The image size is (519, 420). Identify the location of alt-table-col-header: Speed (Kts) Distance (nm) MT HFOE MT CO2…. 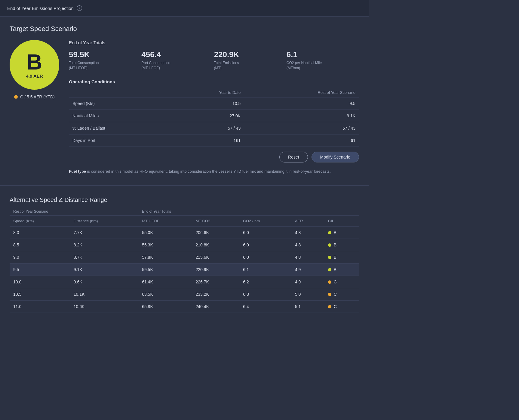
(184, 221).